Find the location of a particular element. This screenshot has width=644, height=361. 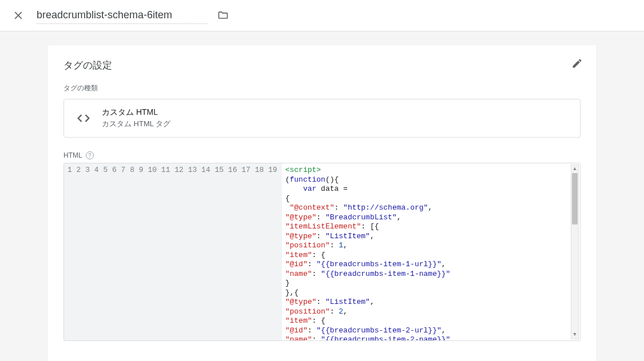

html-field-label: HTML is located at coordinates (73, 155).